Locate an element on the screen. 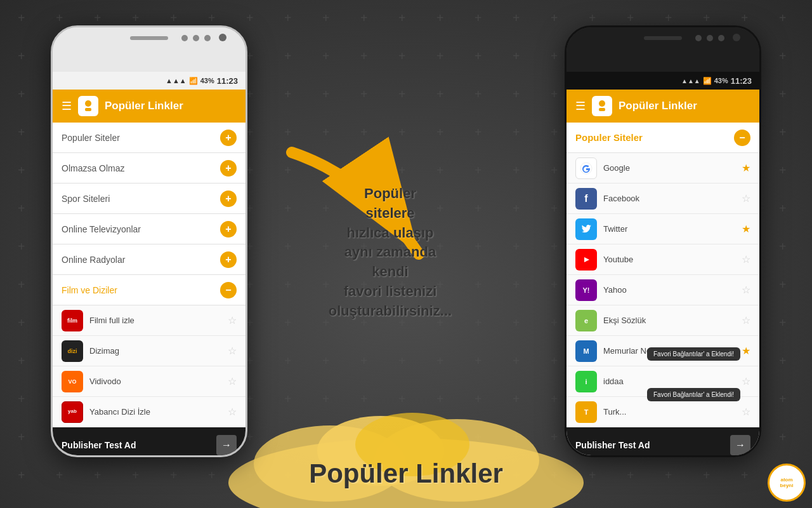 The width and height of the screenshot is (812, 508). right-site-facebook: f Facebook ☆ is located at coordinates (663, 199).